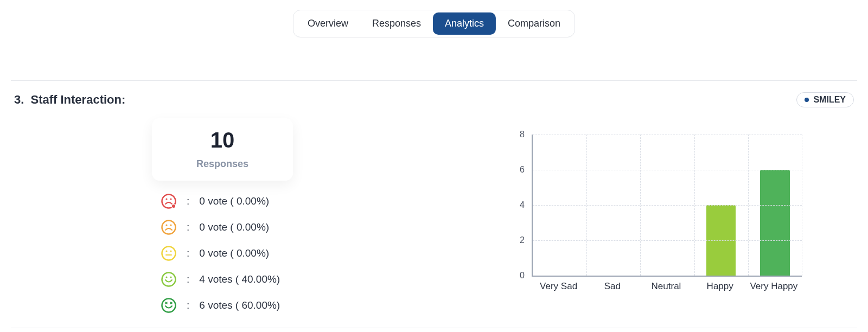  I want to click on chart-ytick: 2, so click(522, 240).